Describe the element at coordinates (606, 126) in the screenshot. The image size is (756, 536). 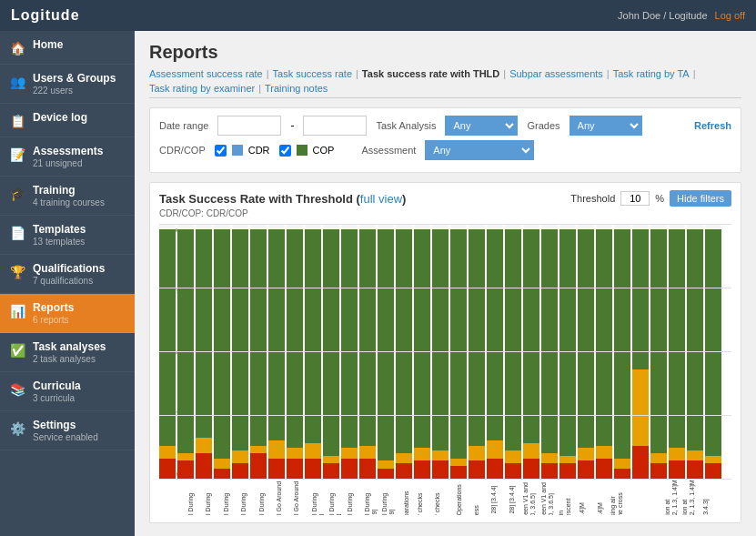
I see `grades-select: Any` at that location.